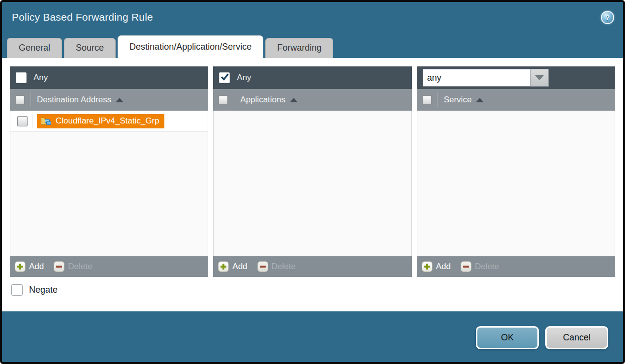 This screenshot has width=625, height=364. I want to click on destination-column-header: Destination Address, so click(109, 100).